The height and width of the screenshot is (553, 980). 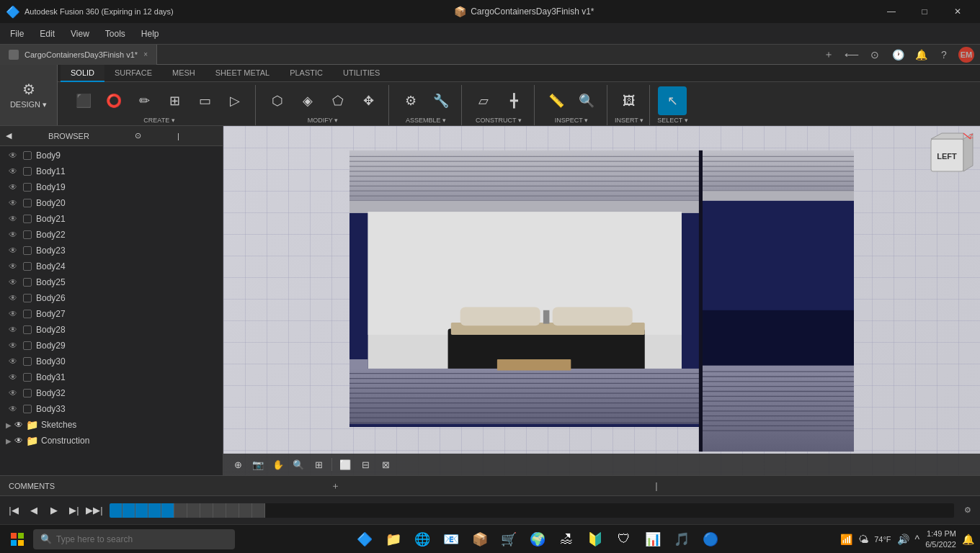 I want to click on visibility-icon-body23: 👁, so click(x=14, y=251).